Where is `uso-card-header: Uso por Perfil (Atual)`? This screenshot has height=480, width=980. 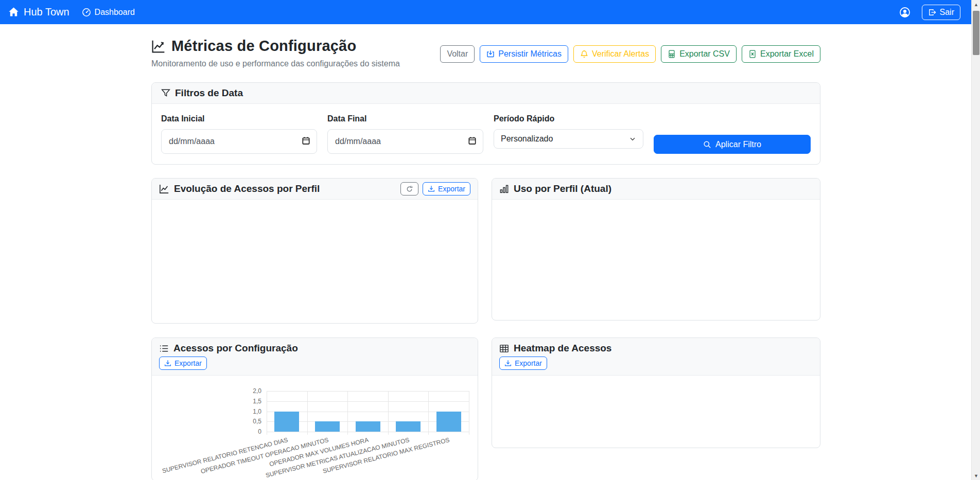 uso-card-header: Uso por Perfil (Atual) is located at coordinates (656, 189).